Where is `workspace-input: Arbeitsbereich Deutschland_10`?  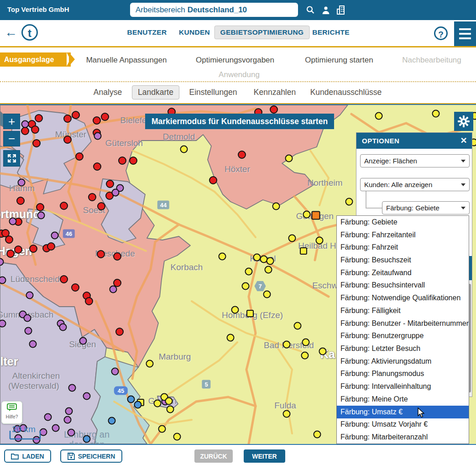
workspace-input: Arbeitsbereich Deutschland_10 is located at coordinates (214, 10).